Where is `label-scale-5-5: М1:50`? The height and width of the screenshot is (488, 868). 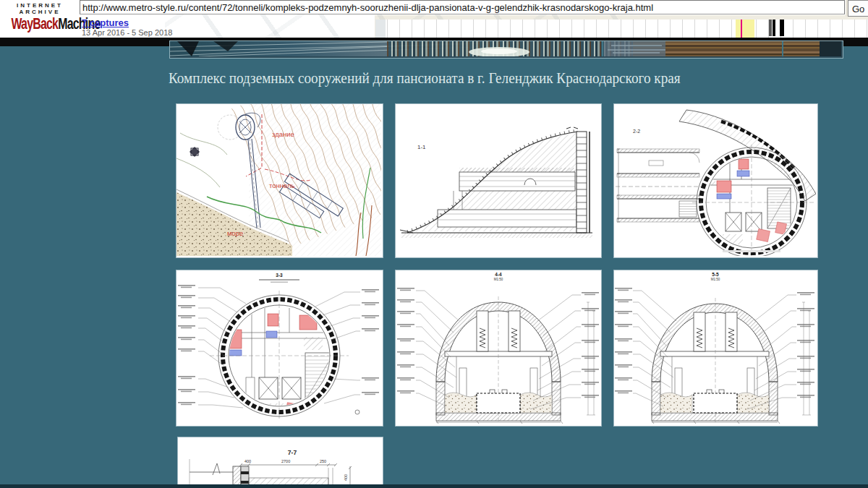 label-scale-5-5: М1:50 is located at coordinates (716, 279).